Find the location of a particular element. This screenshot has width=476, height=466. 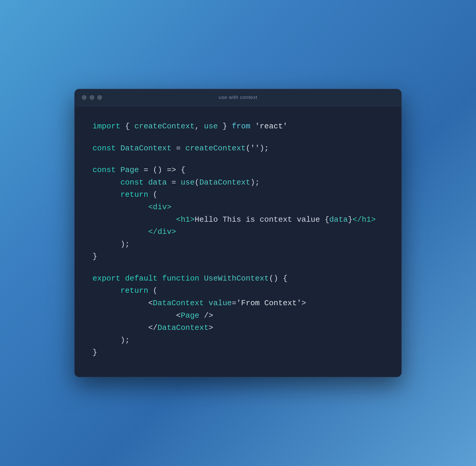

identifier-createcontext: createContext is located at coordinates (164, 126).